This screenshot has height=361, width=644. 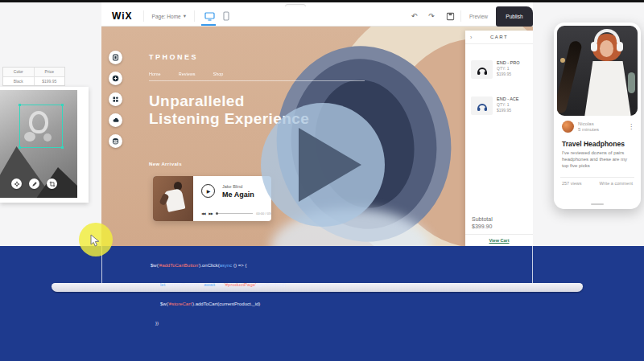 I want to click on desktop-icon, so click(x=209, y=16).